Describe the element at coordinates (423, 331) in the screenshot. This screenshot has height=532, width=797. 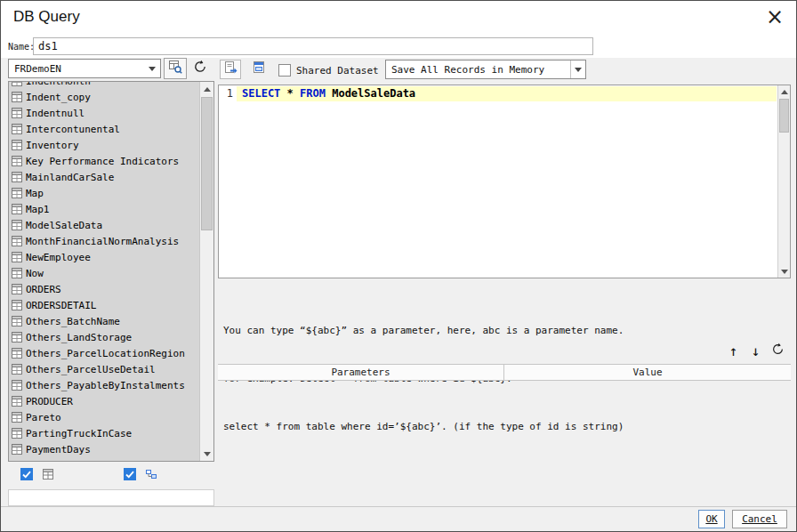
I see `help-line: You can type “${abc}” as a parameter, he…` at that location.